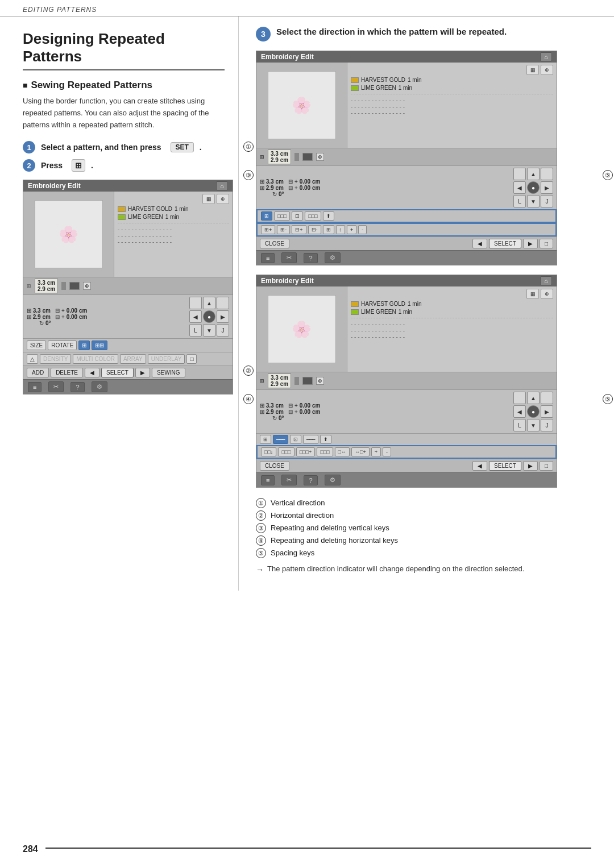 The width and height of the screenshot is (614, 868). What do you see at coordinates (99, 346) in the screenshot?
I see `array-mode-btn: ⊞⊞` at bounding box center [99, 346].